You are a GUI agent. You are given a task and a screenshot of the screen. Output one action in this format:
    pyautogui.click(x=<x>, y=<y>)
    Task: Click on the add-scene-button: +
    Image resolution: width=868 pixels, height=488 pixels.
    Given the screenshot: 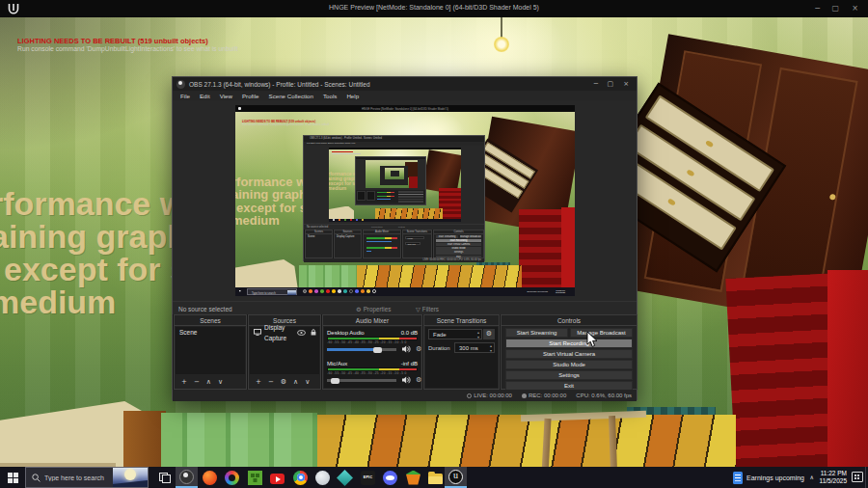 What is the action you would take?
    pyautogui.click(x=184, y=382)
    